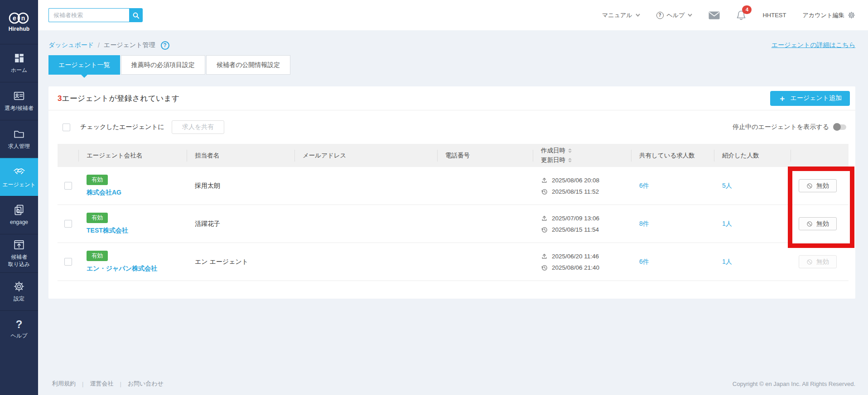 The height and width of the screenshot is (395, 868). What do you see at coordinates (248, 65) in the screenshot?
I see `tab-public-info: 候補者の公開情報設定` at bounding box center [248, 65].